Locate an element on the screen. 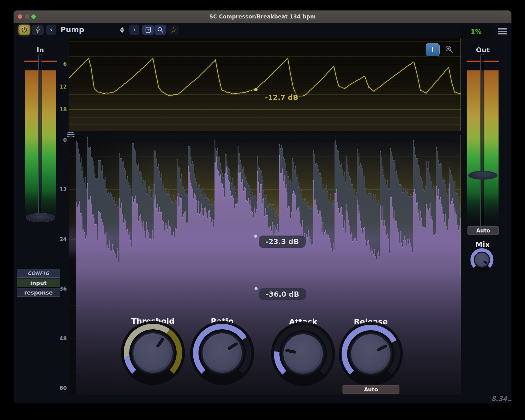  preset-name: Pump is located at coordinates (72, 30).